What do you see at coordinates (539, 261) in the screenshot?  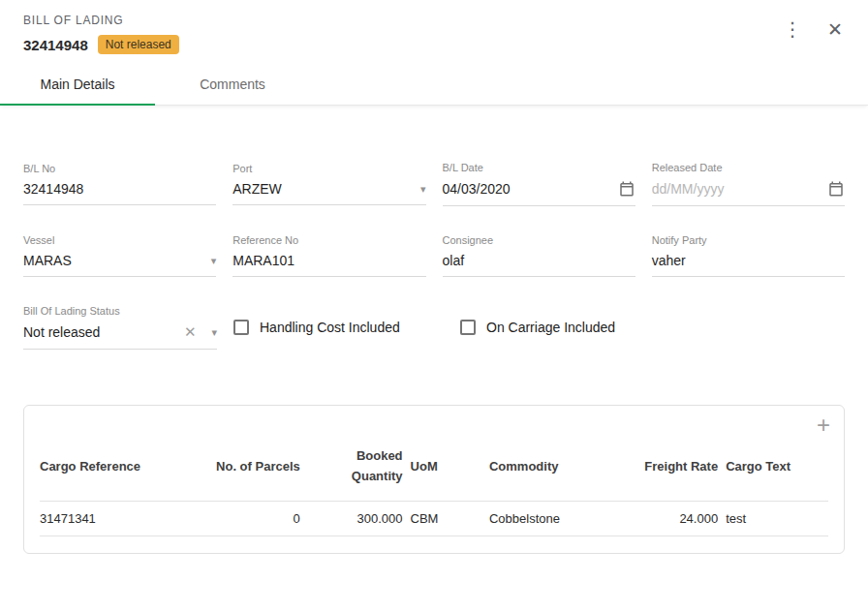 I see `consignee-input: olaf` at bounding box center [539, 261].